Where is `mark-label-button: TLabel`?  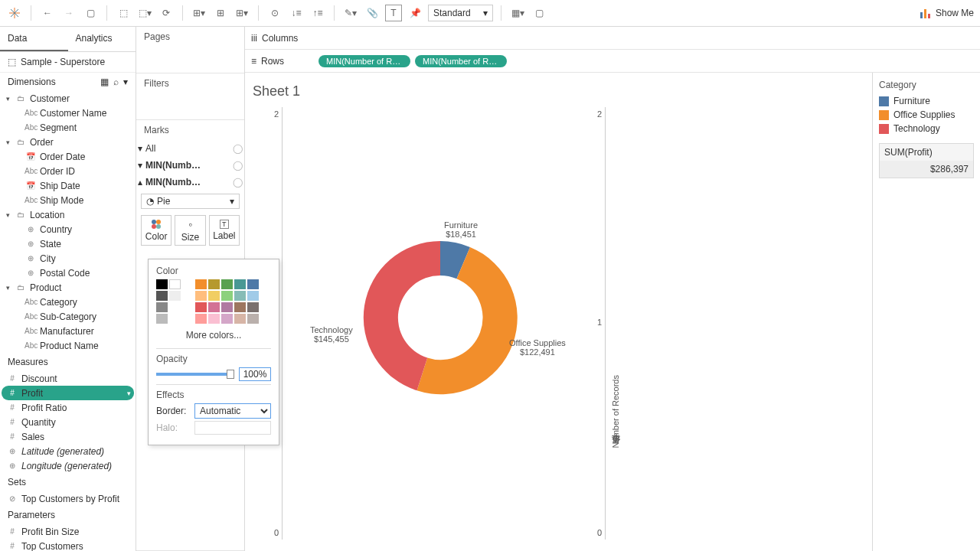
mark-label-button: TLabel is located at coordinates (224, 230).